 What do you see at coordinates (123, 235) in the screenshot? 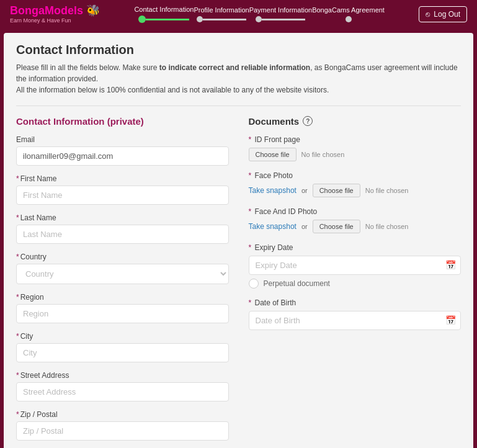
I see `last-name-input` at bounding box center [123, 235].